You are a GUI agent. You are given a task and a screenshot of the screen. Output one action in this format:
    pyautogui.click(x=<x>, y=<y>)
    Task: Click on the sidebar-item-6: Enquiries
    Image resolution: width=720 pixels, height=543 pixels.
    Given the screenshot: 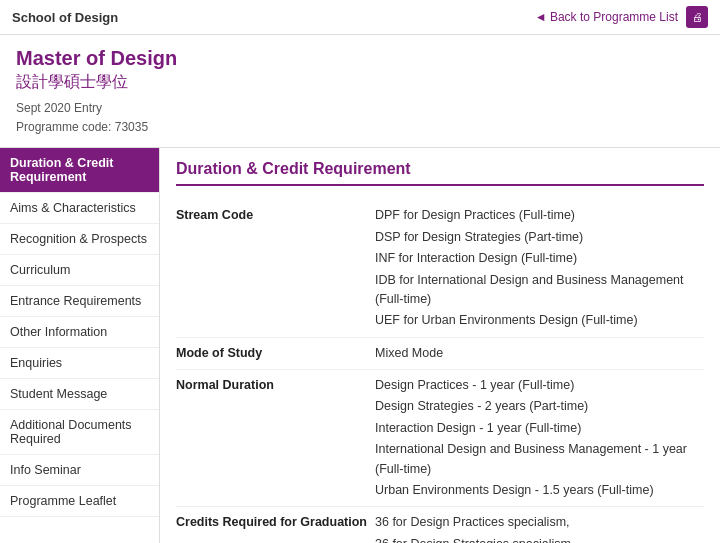 What is the action you would take?
    pyautogui.click(x=80, y=364)
    